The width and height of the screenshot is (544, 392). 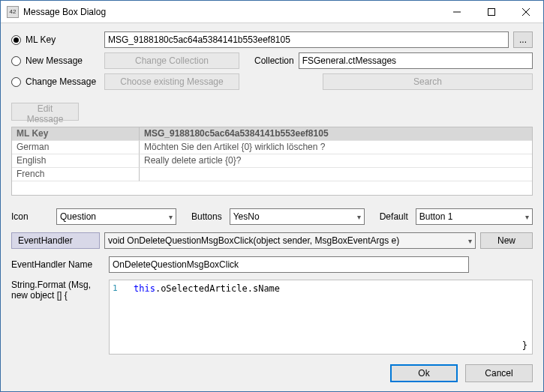 I want to click on edit-message-button: Edit Message, so click(x=45, y=112).